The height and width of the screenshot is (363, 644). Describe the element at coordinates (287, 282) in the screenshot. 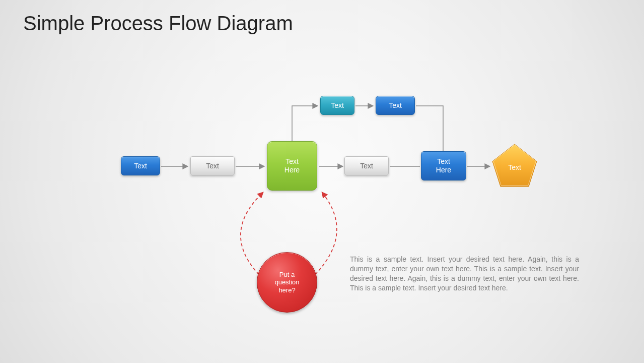

I see `node-question: Put a question here?` at that location.